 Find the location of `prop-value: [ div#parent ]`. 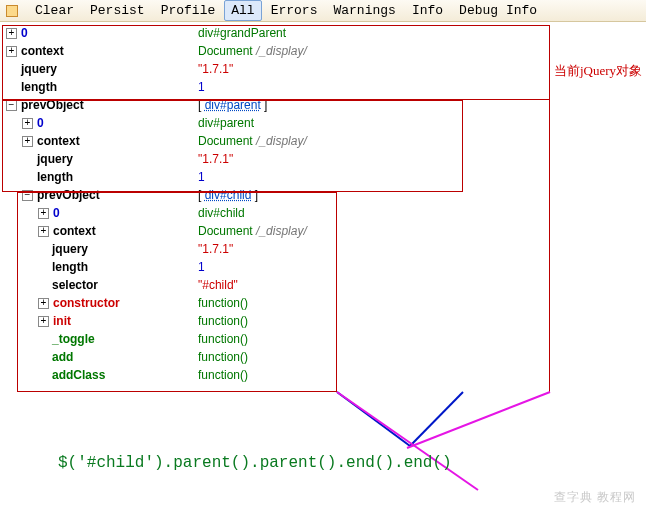

prop-value: [ div#parent ] is located at coordinates (232, 105).